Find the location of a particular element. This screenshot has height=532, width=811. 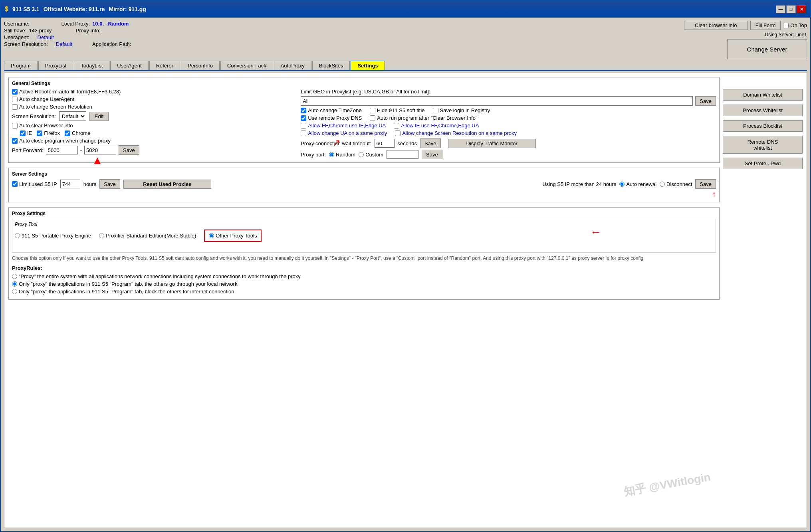

tool-911-radio is located at coordinates (18, 235).